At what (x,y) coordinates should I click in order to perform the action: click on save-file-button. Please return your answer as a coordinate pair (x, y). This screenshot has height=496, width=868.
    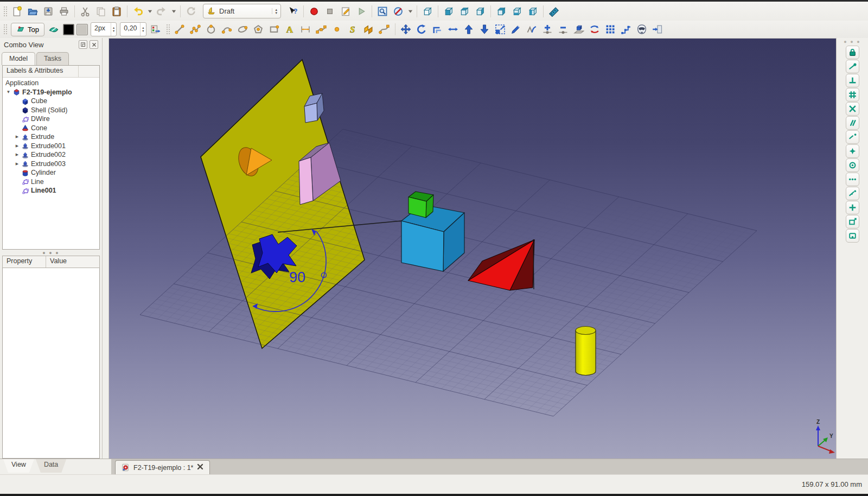
    Looking at the image, I should click on (48, 11).